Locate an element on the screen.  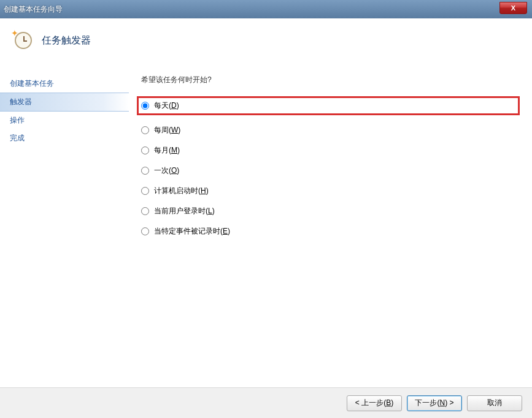
cancel-button-label: 取消 is located at coordinates (495, 403).